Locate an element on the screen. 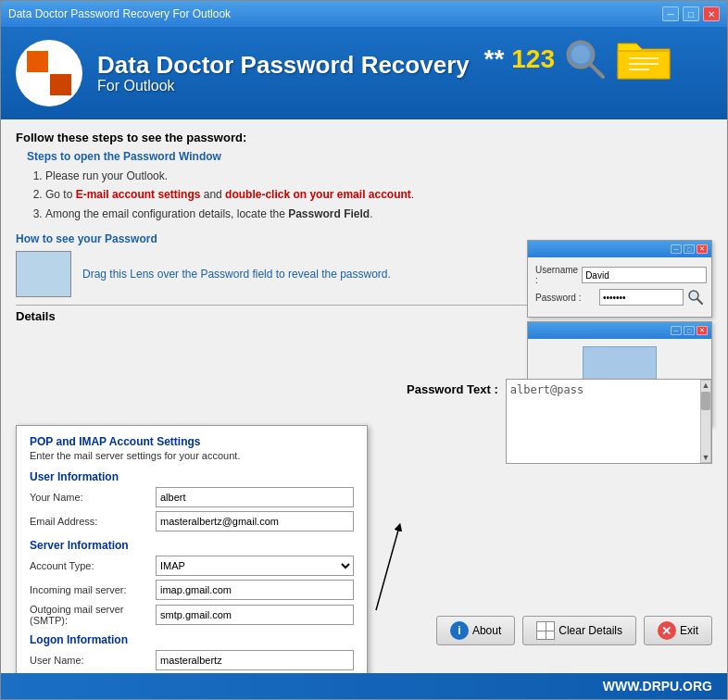 This screenshot has width=728, height=700. email-row: Email Address: is located at coordinates (192, 521).